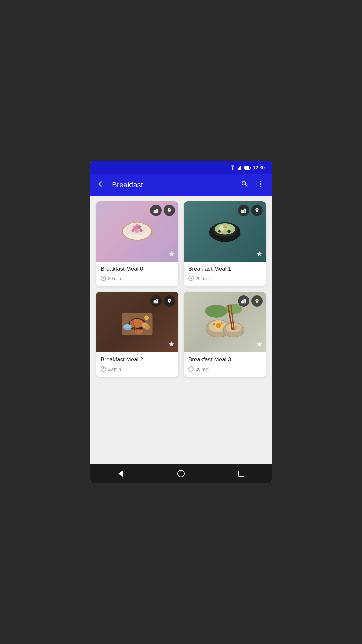 The height and width of the screenshot is (644, 362). I want to click on top-bar: Breakfast, so click(181, 185).